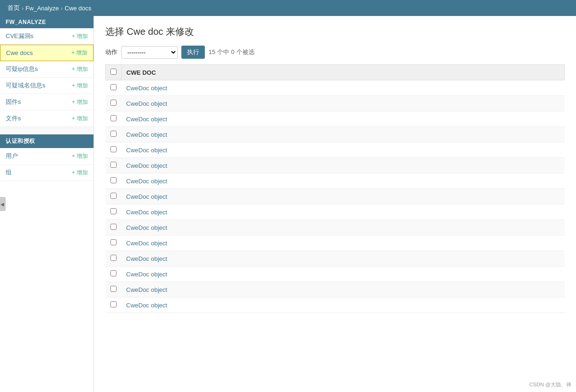 This screenshot has width=576, height=392. I want to click on sidebar-section-auth: 认证和授权, so click(47, 141).